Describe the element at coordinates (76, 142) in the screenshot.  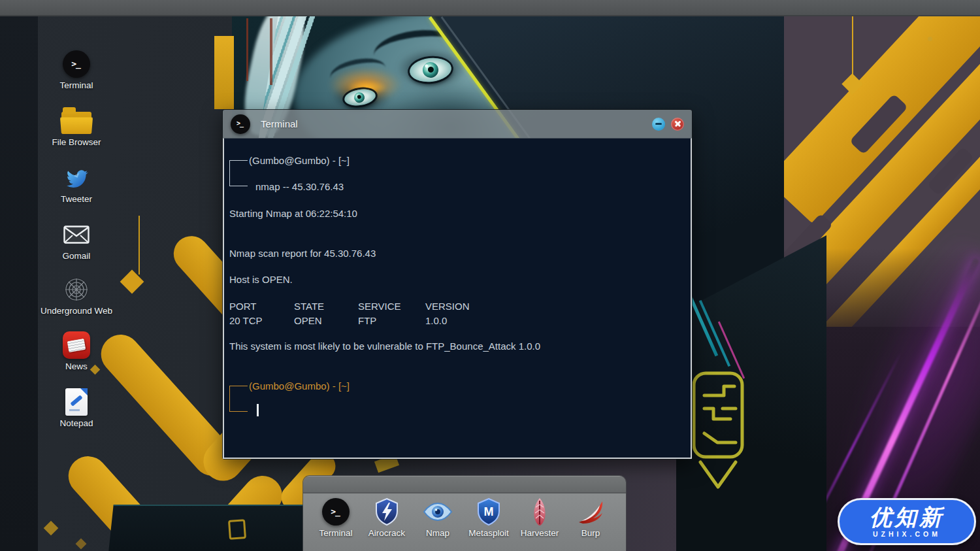
I see `desktop-icon-label: File Browser` at that location.